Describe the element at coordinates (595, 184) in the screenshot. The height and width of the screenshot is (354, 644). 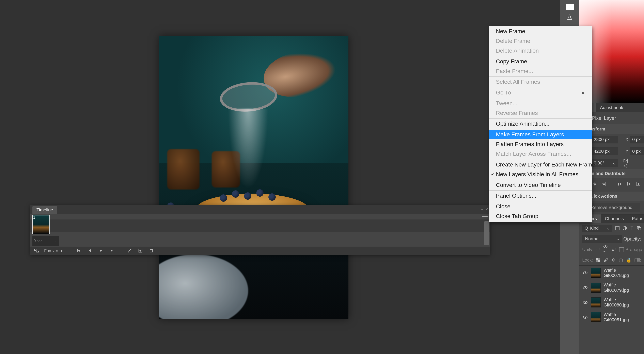
I see `align-center-h-icon` at that location.